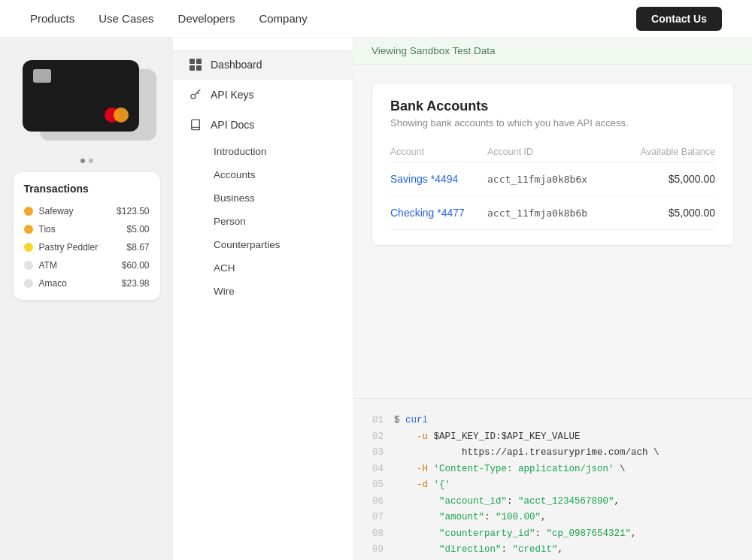 Image resolution: width=752 pixels, height=560 pixels. I want to click on card-chip, so click(42, 76).